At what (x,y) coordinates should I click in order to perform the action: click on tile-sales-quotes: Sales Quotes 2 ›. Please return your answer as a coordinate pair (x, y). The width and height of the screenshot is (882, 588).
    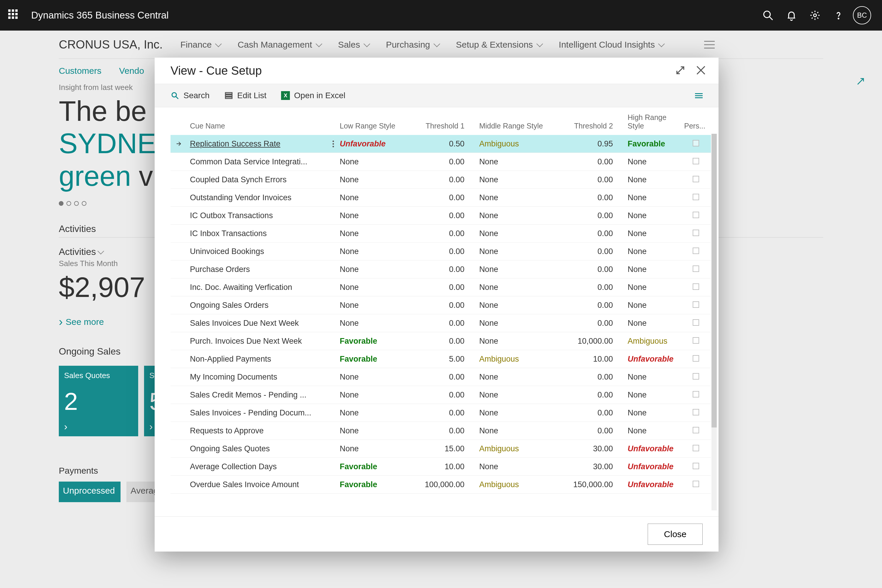
    Looking at the image, I should click on (98, 401).